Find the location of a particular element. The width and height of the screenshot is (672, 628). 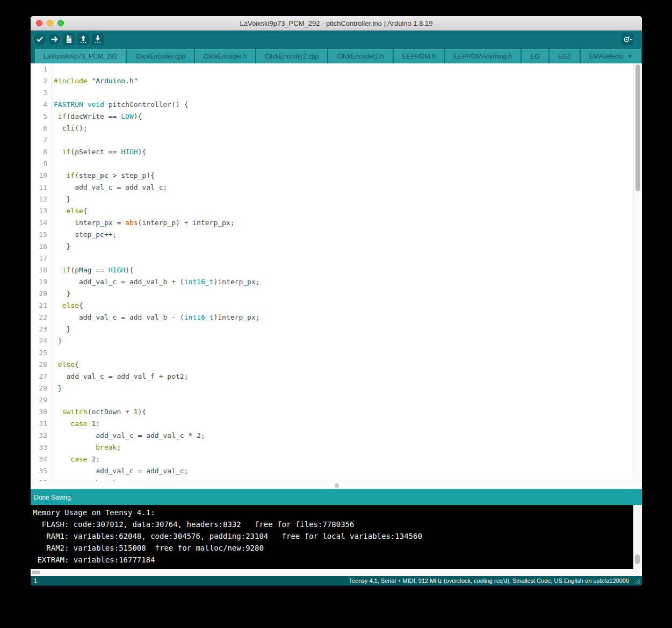

tab-ClickEncoder2.h: ClickEncoder2.h is located at coordinates (360, 56).